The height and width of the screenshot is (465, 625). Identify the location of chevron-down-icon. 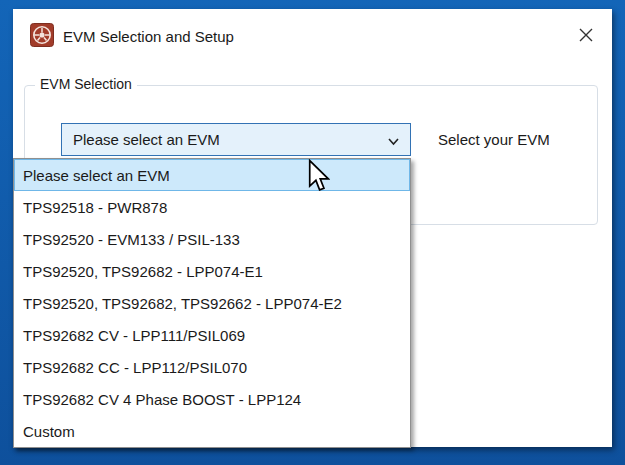
(394, 140).